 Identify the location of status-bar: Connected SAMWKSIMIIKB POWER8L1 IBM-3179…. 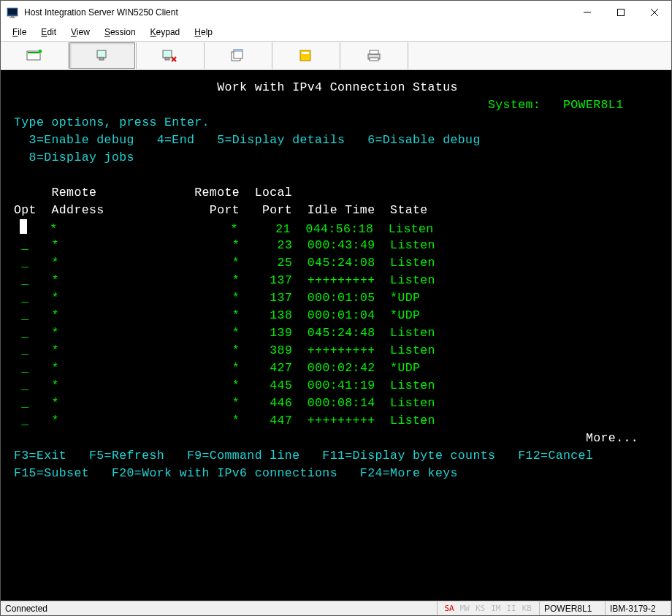
(336, 608).